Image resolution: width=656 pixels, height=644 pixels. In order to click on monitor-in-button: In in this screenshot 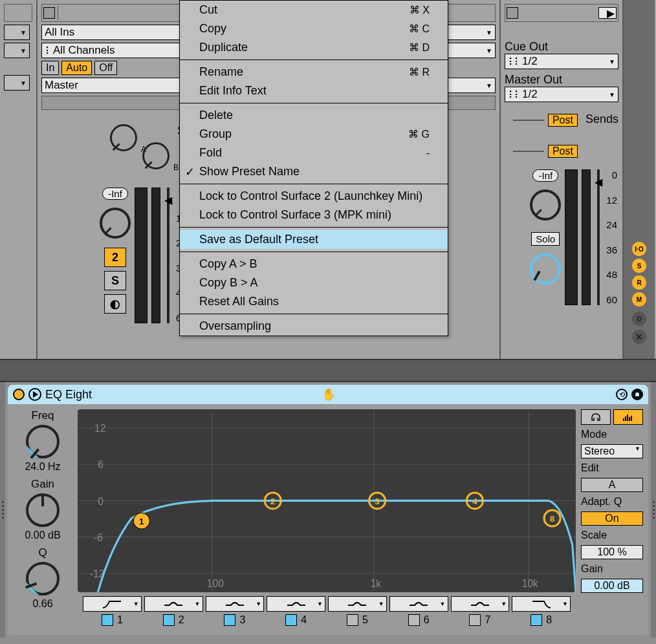, I will do `click(50, 68)`.